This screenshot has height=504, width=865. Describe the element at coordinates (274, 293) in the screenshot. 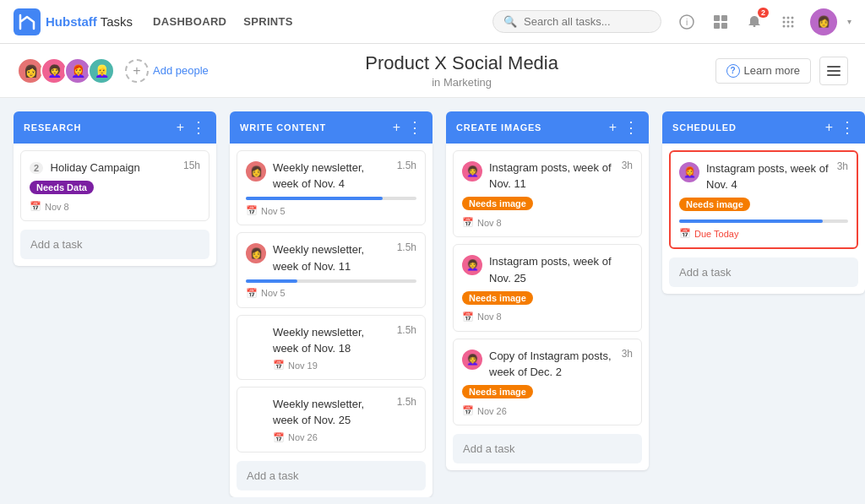

I see `date-label-nov11: Nov 5` at that location.